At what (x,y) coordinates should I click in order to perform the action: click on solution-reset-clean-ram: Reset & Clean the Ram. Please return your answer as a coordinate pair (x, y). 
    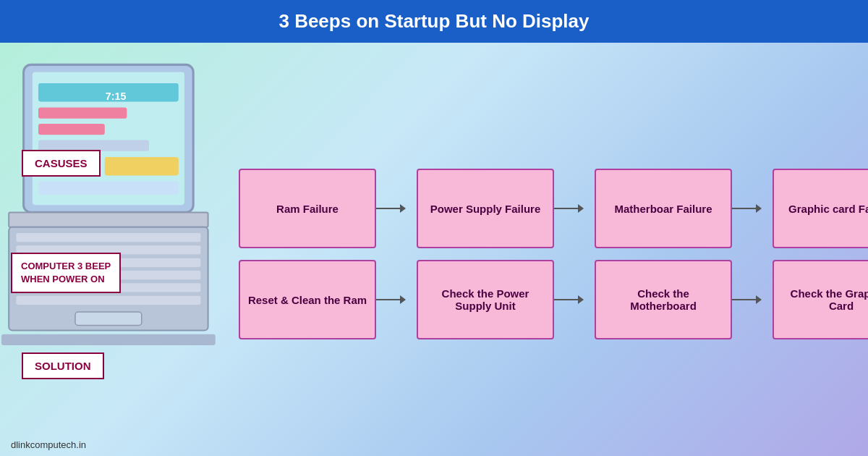
    Looking at the image, I should click on (307, 300).